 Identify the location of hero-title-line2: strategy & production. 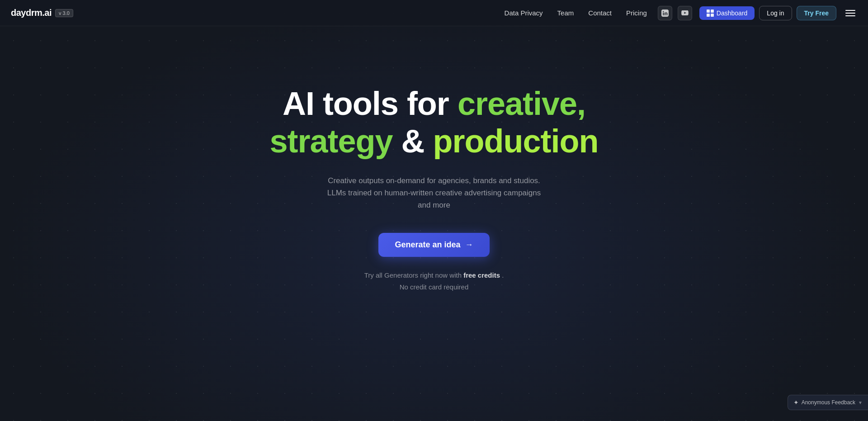
(434, 141).